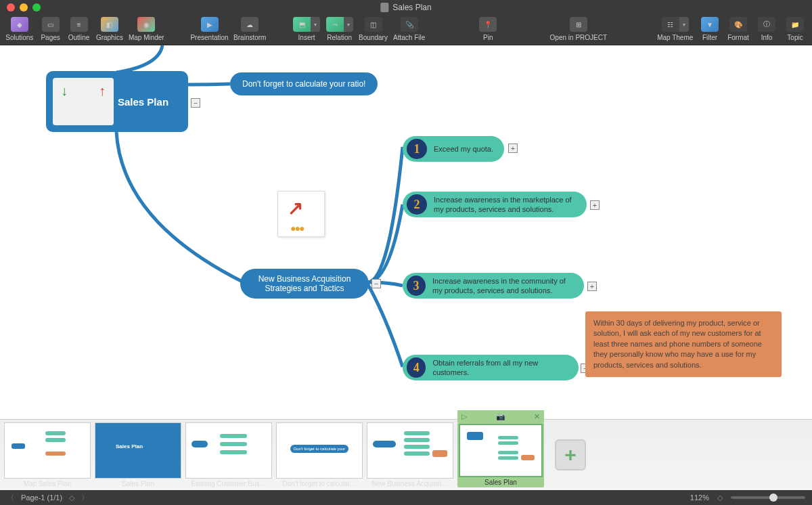 The height and width of the screenshot is (505, 812). Describe the element at coordinates (72, 498) in the screenshot. I see `page-stepper: ◇` at that location.